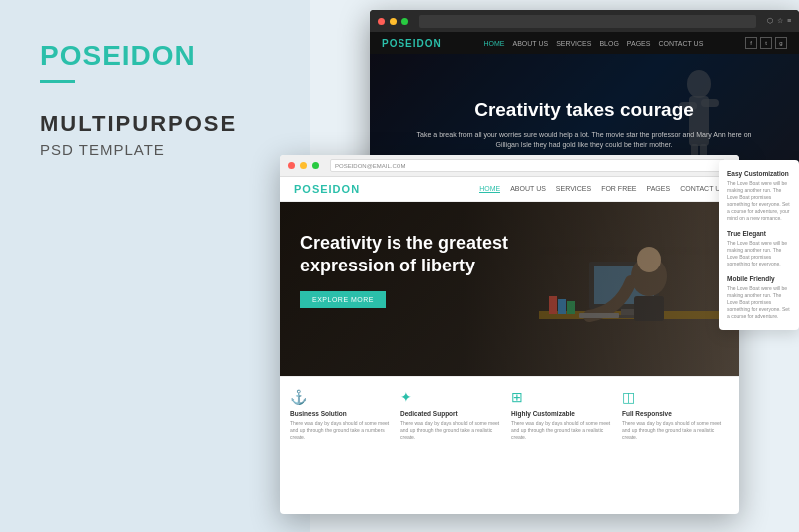  I want to click on feature-support-title: Dedicated Support, so click(429, 413).